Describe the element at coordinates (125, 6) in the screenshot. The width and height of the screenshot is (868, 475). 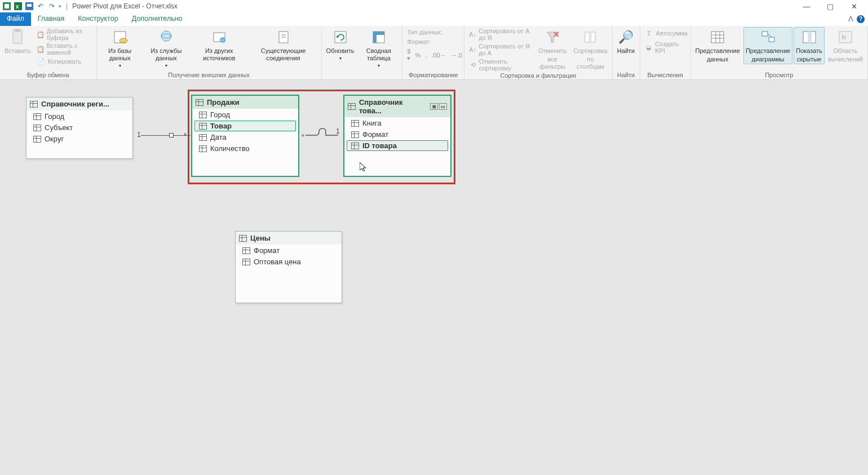
I see `window-title: Power Pivot для Excel - Отчет.xlsx` at that location.